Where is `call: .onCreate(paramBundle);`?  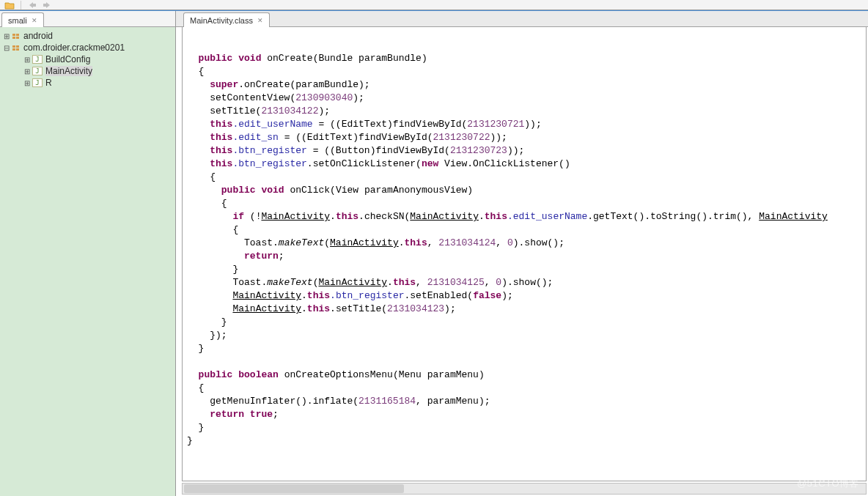 call: .onCreate(paramBundle); is located at coordinates (304, 85).